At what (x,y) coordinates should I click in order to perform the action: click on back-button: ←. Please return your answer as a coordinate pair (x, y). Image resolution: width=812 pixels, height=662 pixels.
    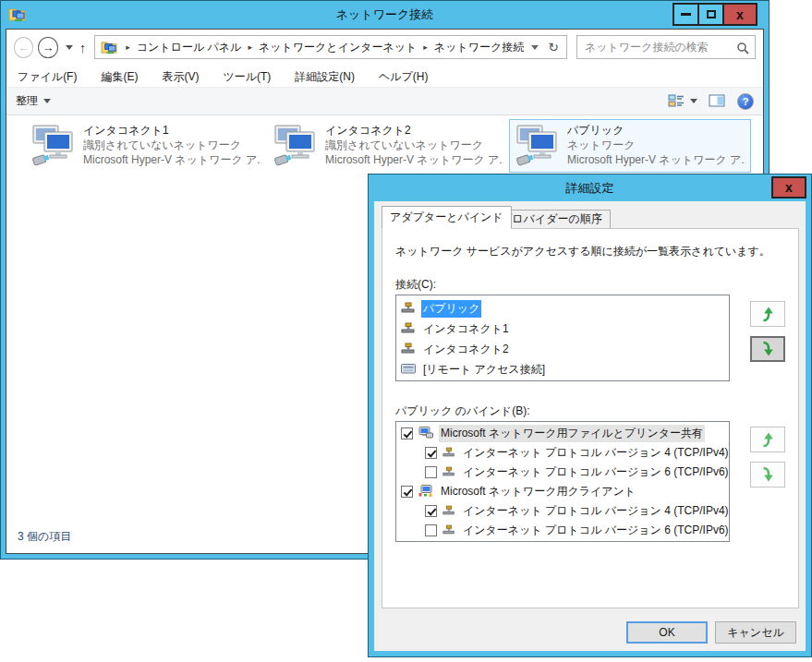
    Looking at the image, I should click on (24, 48).